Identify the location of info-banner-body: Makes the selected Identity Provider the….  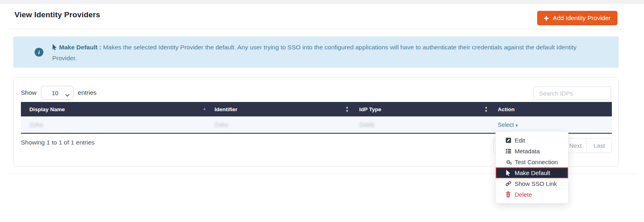
(314, 53).